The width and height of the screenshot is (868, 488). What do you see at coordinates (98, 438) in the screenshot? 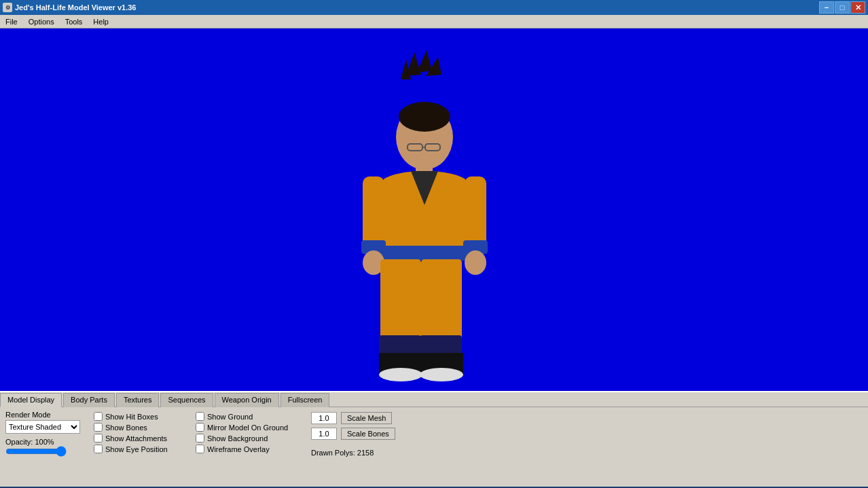
I see `show-attachments-checkbox` at bounding box center [98, 438].